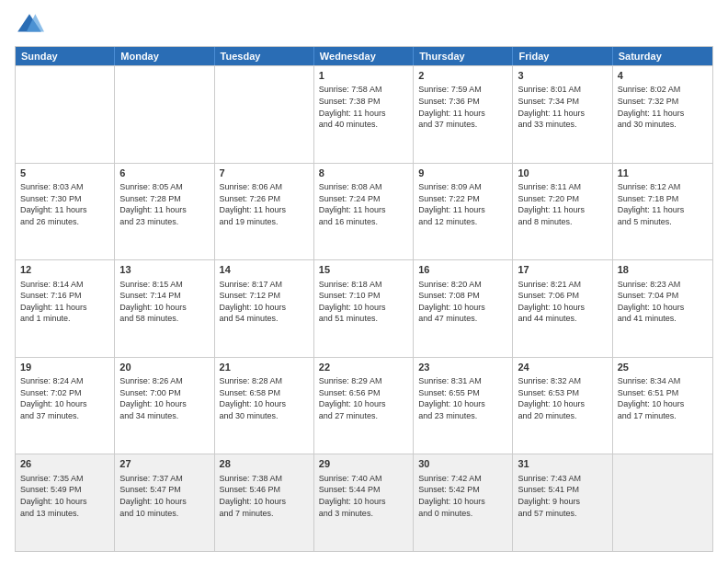 The width and height of the screenshot is (728, 563). What do you see at coordinates (563, 270) in the screenshot?
I see `day-number: 17` at bounding box center [563, 270].